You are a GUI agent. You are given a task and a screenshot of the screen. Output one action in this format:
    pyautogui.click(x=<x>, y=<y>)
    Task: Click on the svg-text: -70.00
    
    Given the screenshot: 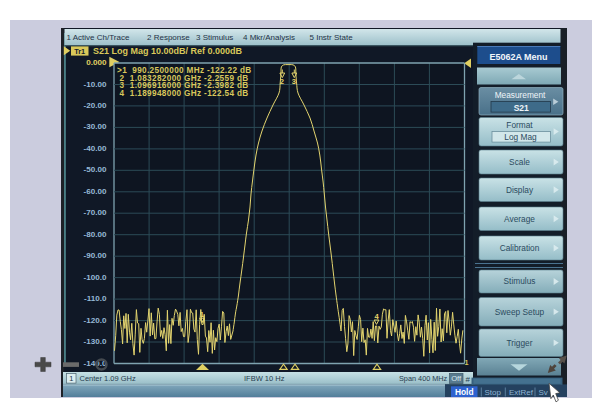 What is the action you would take?
    pyautogui.click(x=96, y=212)
    